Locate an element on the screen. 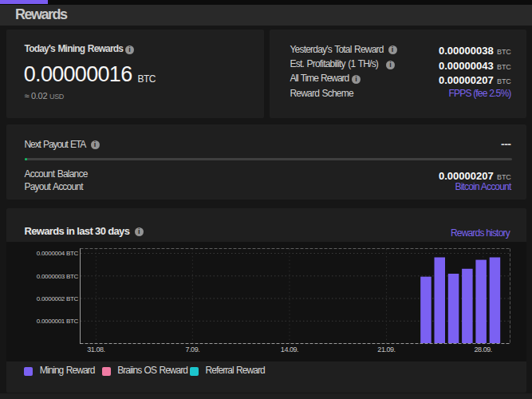 The image size is (532, 399). svg-text: 0.0000001 BTC is located at coordinates (57, 321).